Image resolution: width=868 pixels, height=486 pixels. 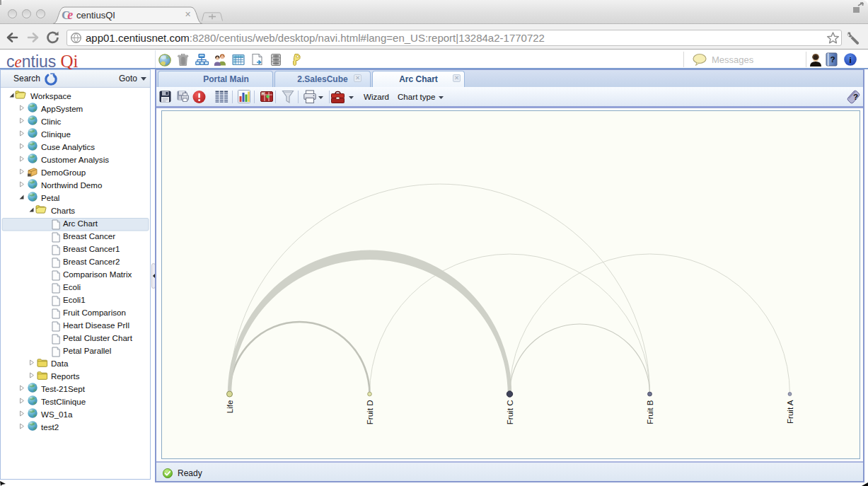 I want to click on svg-text: i, so click(x=850, y=59).